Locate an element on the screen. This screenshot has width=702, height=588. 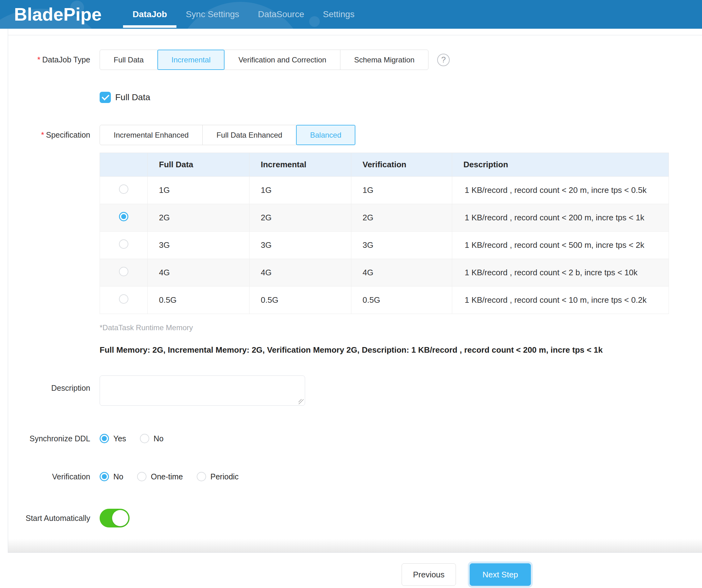
next-step-button: Next Step is located at coordinates (500, 575).